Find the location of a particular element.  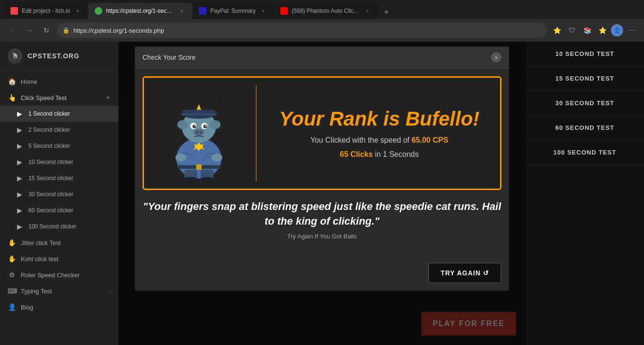

keyboard-icon: ⌨ is located at coordinates (12, 291).